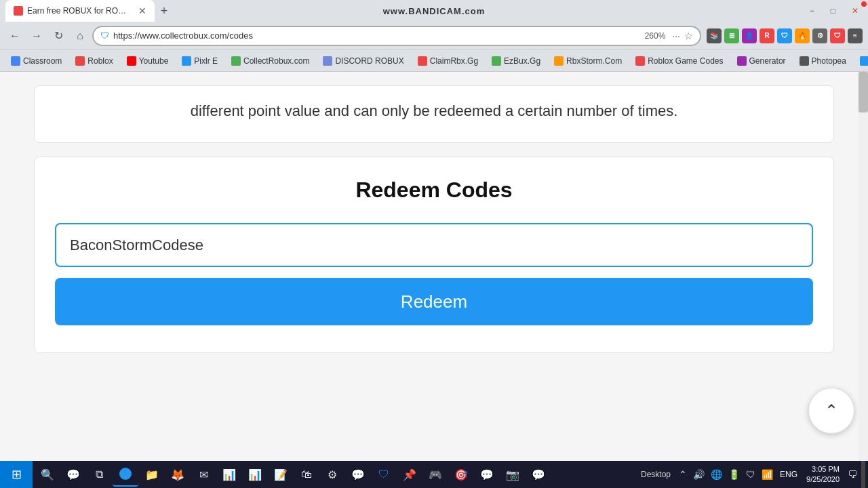 The image size is (868, 488). Describe the element at coordinates (768, 474) in the screenshot. I see `bluetooth-icon: 📶` at that location.